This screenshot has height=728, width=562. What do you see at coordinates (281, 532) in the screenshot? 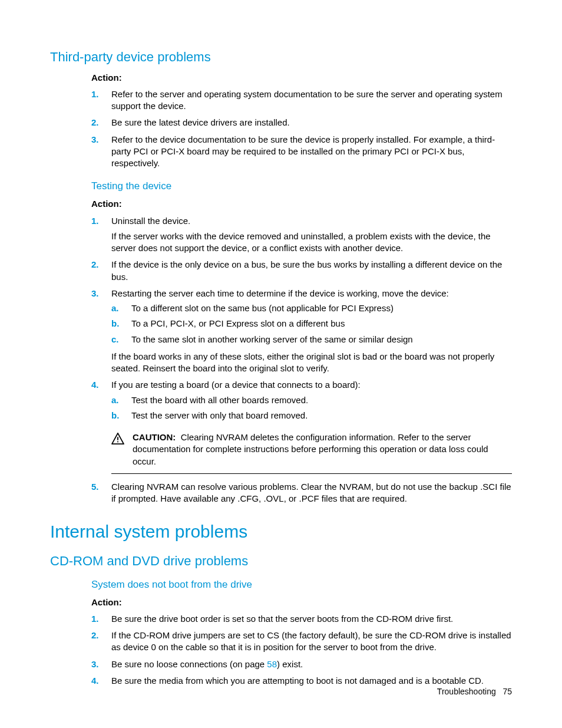
I see `heading-internal-system: Internal system problems` at bounding box center [281, 532].